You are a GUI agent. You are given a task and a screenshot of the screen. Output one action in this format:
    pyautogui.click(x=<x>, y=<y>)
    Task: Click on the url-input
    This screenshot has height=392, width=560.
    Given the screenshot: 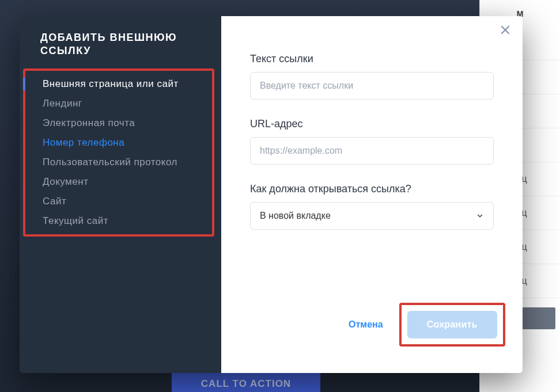 What is the action you would take?
    pyautogui.click(x=372, y=151)
    